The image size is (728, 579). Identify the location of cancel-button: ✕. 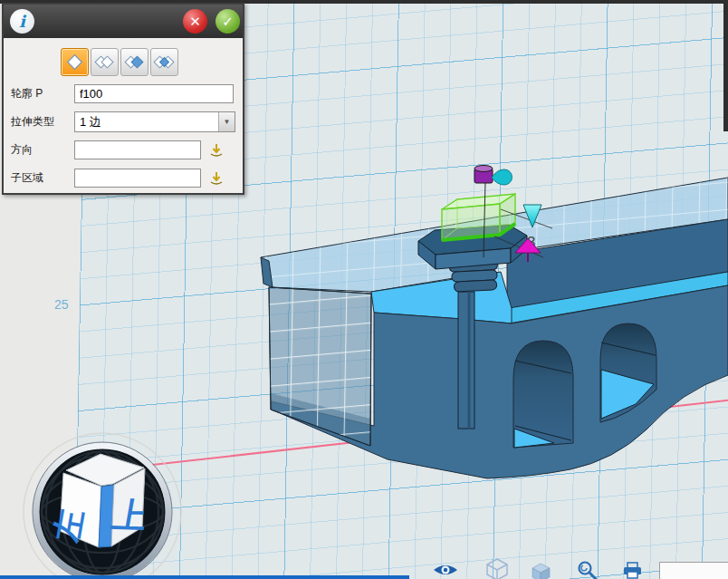
(196, 22).